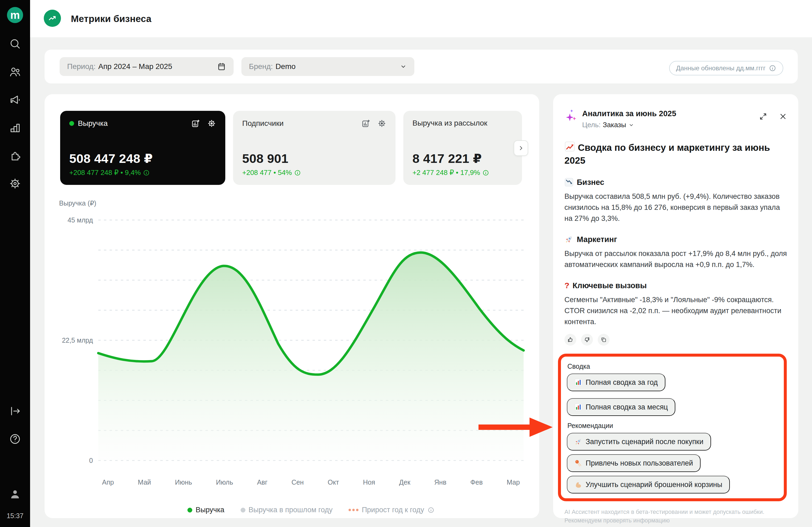 The width and height of the screenshot is (812, 527). Describe the element at coordinates (634, 463) in the screenshot. I see `attract-new-users-button: Привлечь новых пользователей` at that location.